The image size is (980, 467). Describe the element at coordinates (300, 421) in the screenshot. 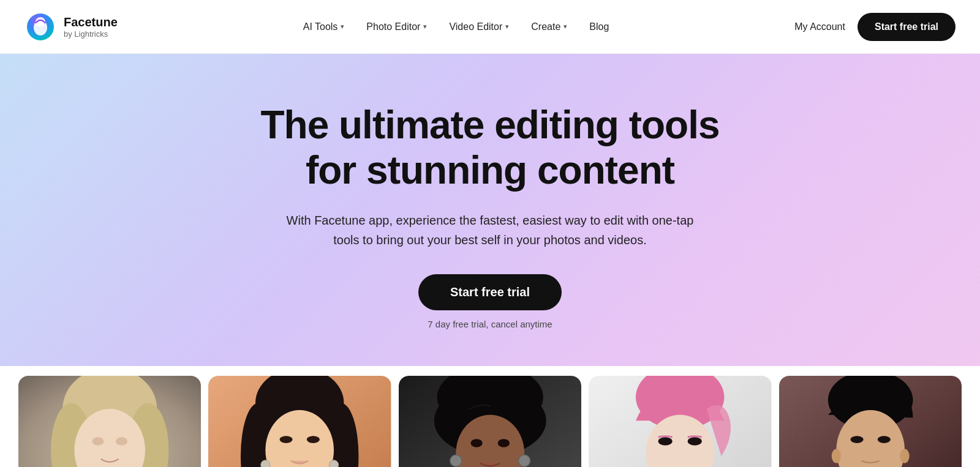

I see `photo-asian-woman` at that location.